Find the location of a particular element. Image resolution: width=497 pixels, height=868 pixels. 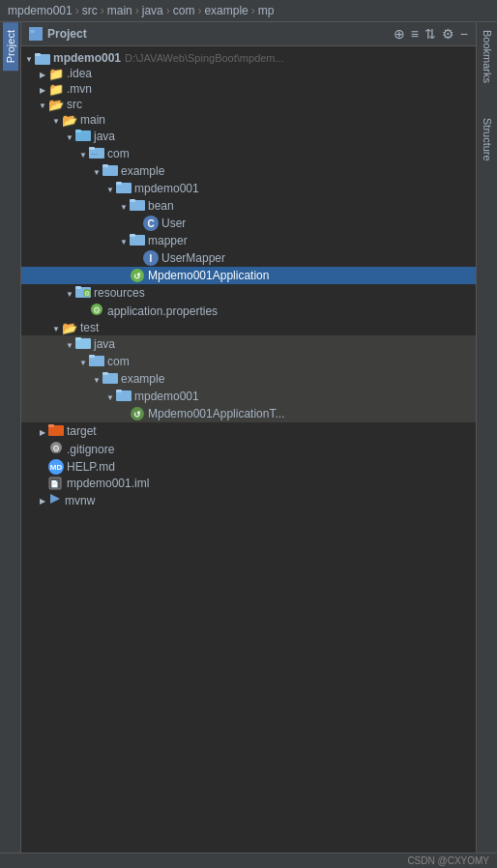

tree-item-main: 📂 main is located at coordinates (248, 120).